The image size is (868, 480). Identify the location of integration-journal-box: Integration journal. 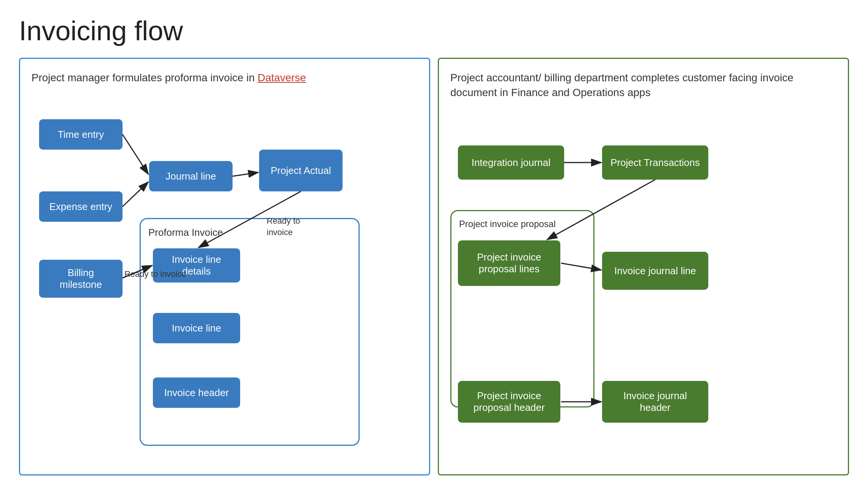
(511, 163).